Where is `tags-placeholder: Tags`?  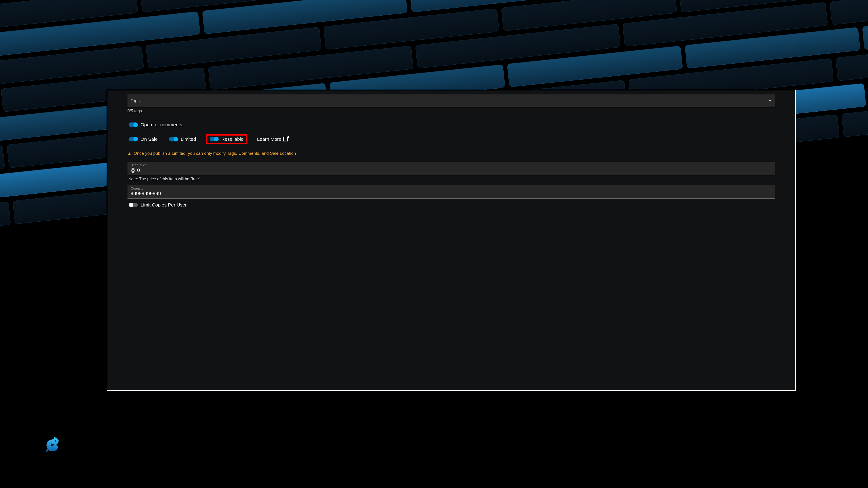 tags-placeholder: Tags is located at coordinates (135, 101).